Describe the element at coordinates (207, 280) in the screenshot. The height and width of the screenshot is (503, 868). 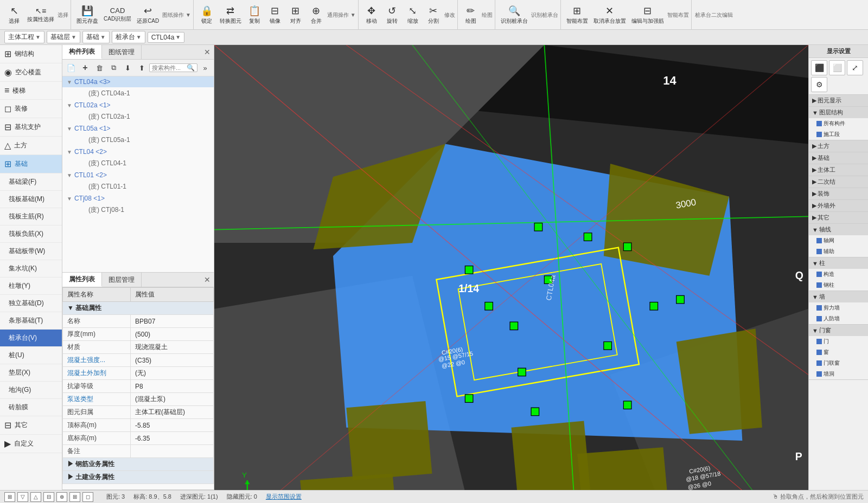
I see `attr-panel-close: ✕` at that location.